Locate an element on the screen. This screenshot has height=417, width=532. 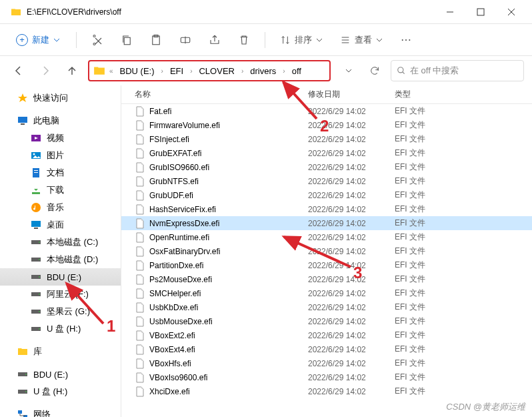
sidebar-item-this-pc: 此电脑 is located at coordinates (60, 121).